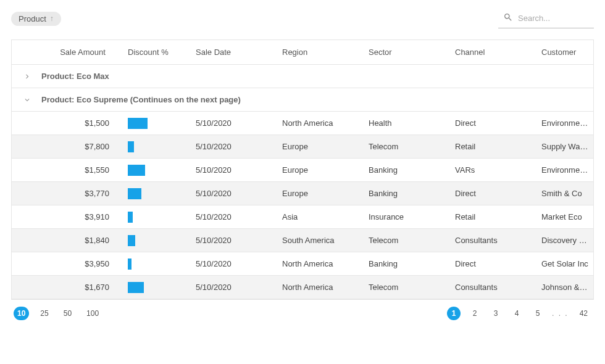 This screenshot has width=605, height=364. What do you see at coordinates (565, 264) in the screenshot?
I see `cell-customer: Get Solar Inc` at bounding box center [565, 264].